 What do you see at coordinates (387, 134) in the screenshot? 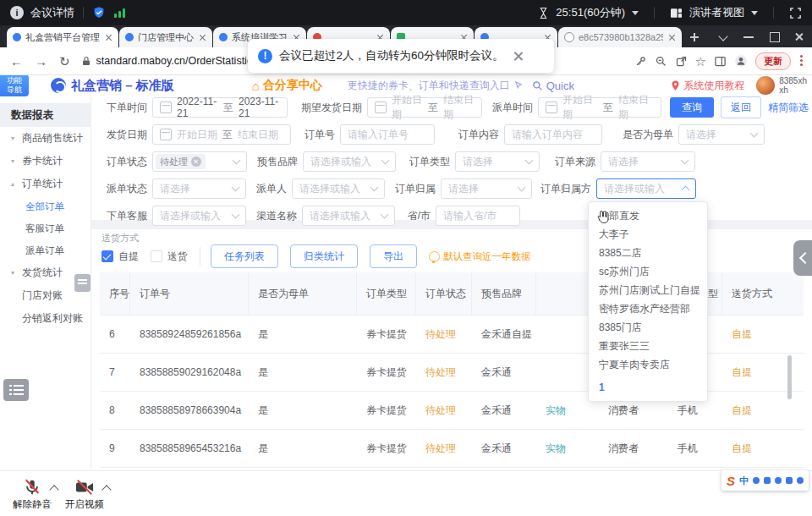
I see `order-no-input: 请输入订单号` at bounding box center [387, 134].